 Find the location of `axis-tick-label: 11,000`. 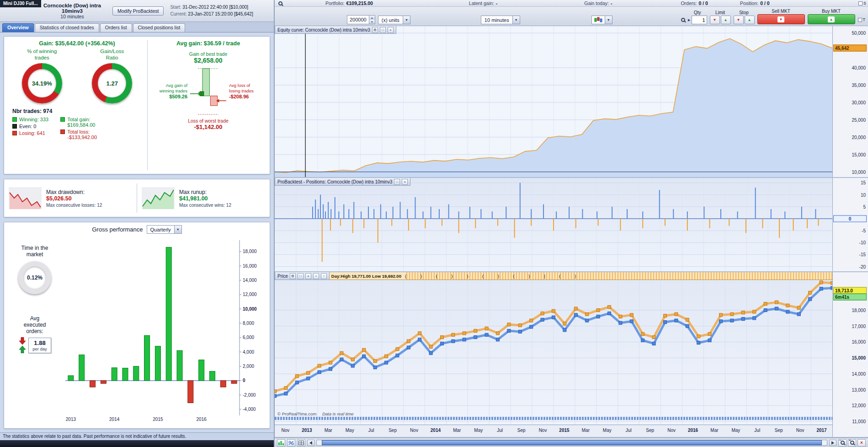

axis-tick-label: 11,000 is located at coordinates (859, 422).